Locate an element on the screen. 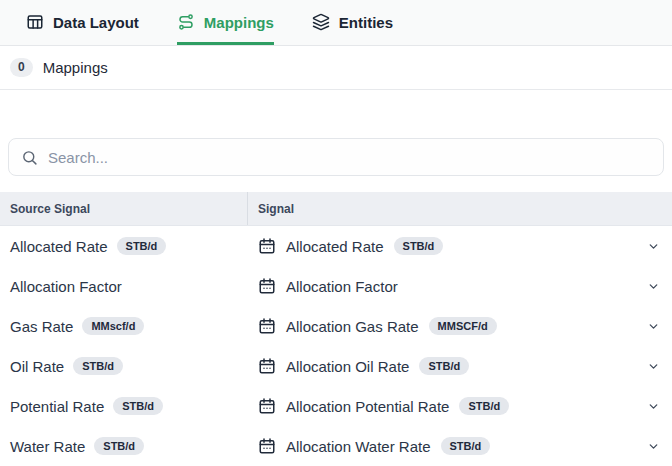 The width and height of the screenshot is (672, 466). tab-label: Entities is located at coordinates (366, 22).